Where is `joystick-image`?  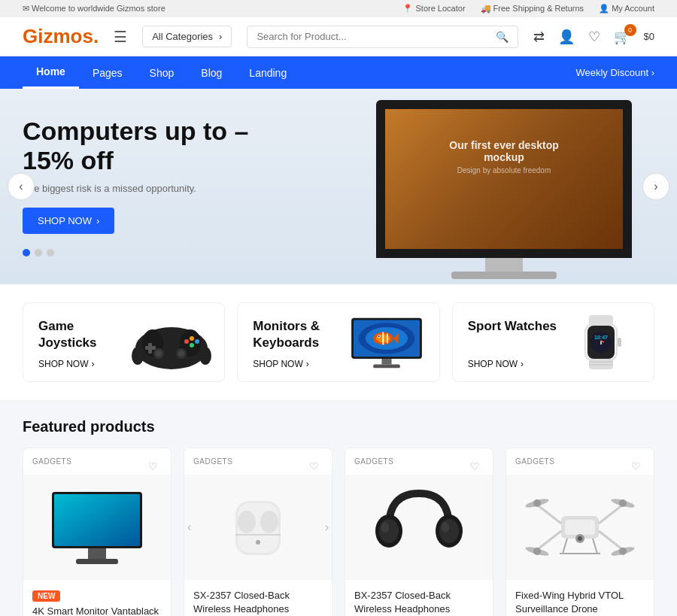
joystick-image is located at coordinates (172, 342).